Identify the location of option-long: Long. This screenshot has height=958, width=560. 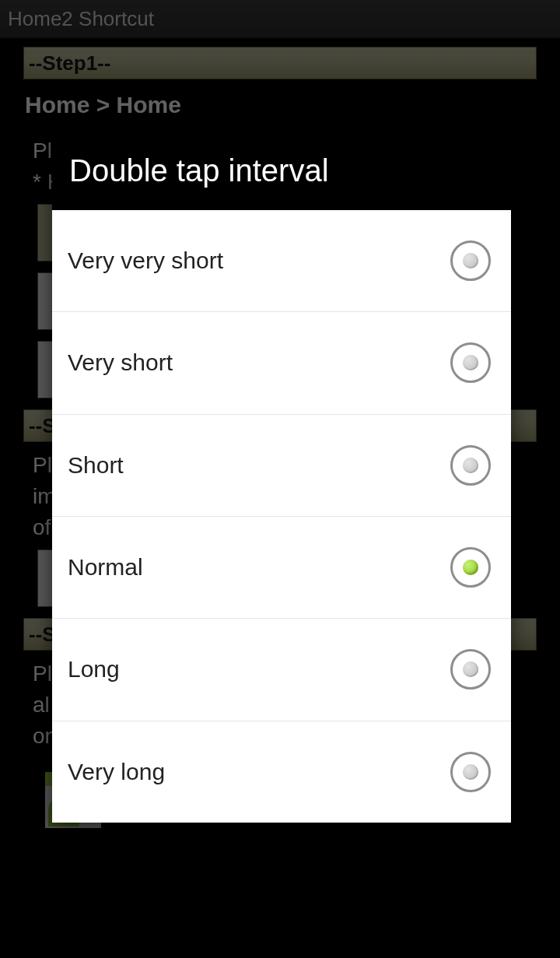
(282, 669).